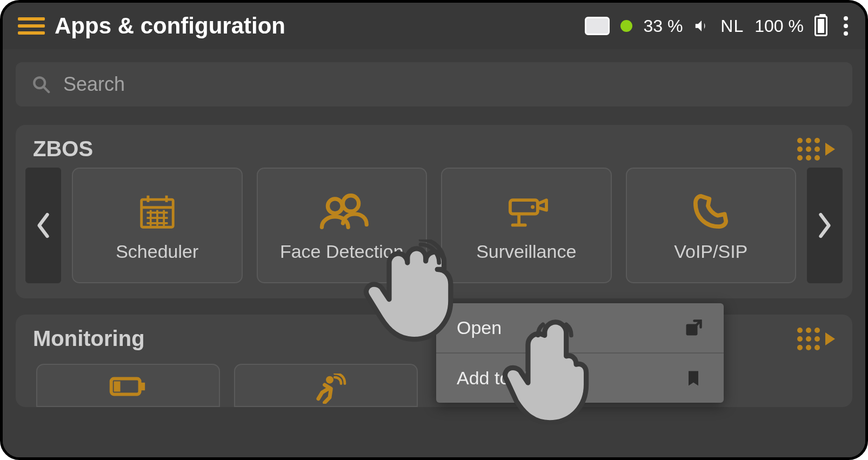  What do you see at coordinates (821, 26) in the screenshot?
I see `battery-icon` at bounding box center [821, 26].